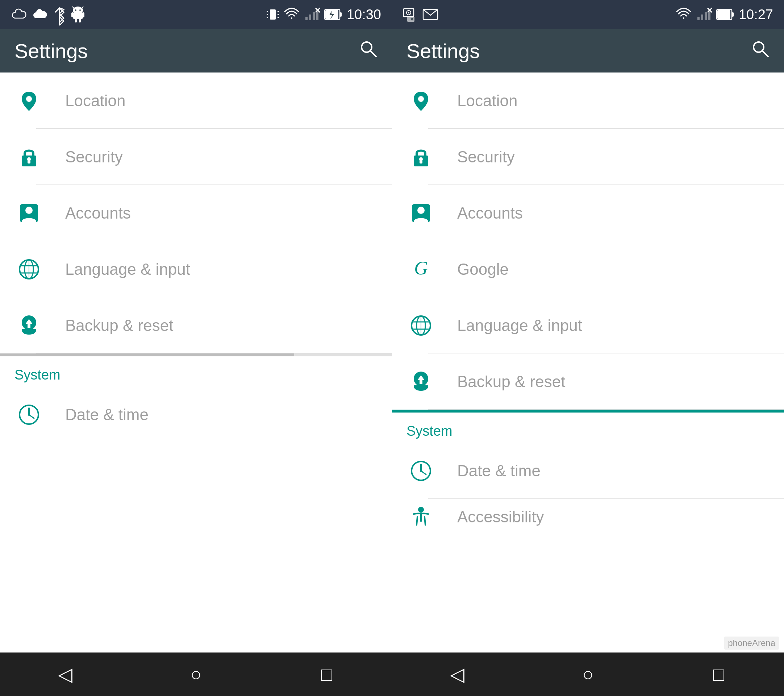 This screenshot has height=696, width=784. What do you see at coordinates (483, 269) in the screenshot?
I see `google-label-2: Google` at bounding box center [483, 269].